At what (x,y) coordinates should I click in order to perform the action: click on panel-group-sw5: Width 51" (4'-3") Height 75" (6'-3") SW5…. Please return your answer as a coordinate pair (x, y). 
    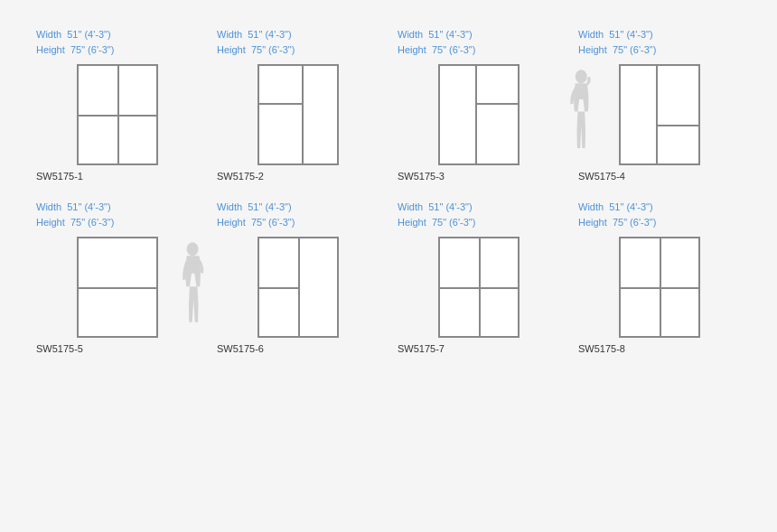
    Looking at the image, I should click on (117, 276).